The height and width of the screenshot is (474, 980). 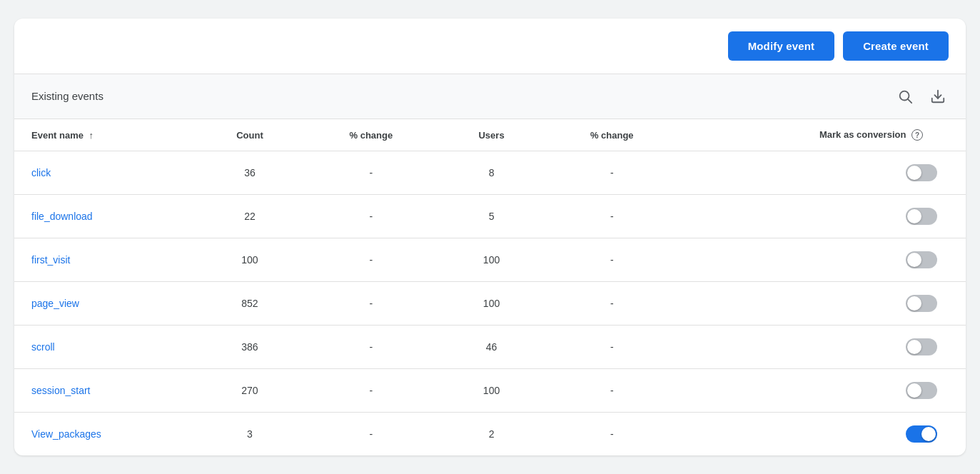 What do you see at coordinates (491, 173) in the screenshot?
I see `event-users: 8` at bounding box center [491, 173].